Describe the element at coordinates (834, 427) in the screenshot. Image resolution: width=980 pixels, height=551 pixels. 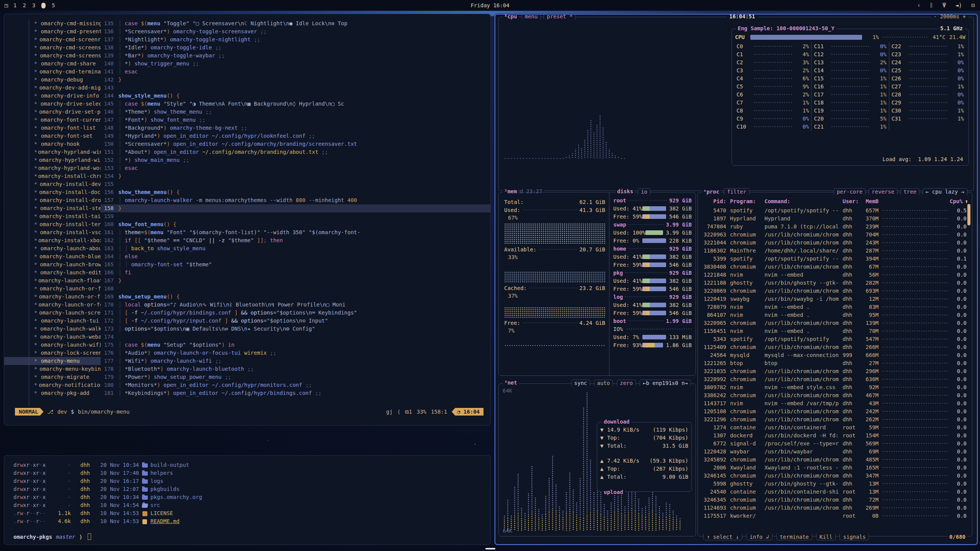
I see `table-row: 1274containe/usr/bin/containerdroot59M0.…` at that location.